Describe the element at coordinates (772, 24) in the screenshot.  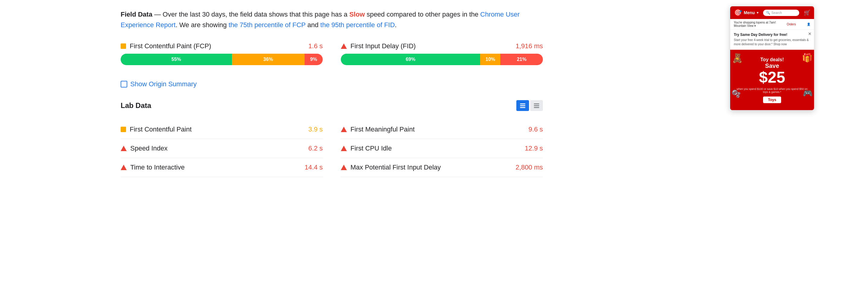
I see `target-subheader: You're shopping lopens at 7am! Mountain …` at that location.